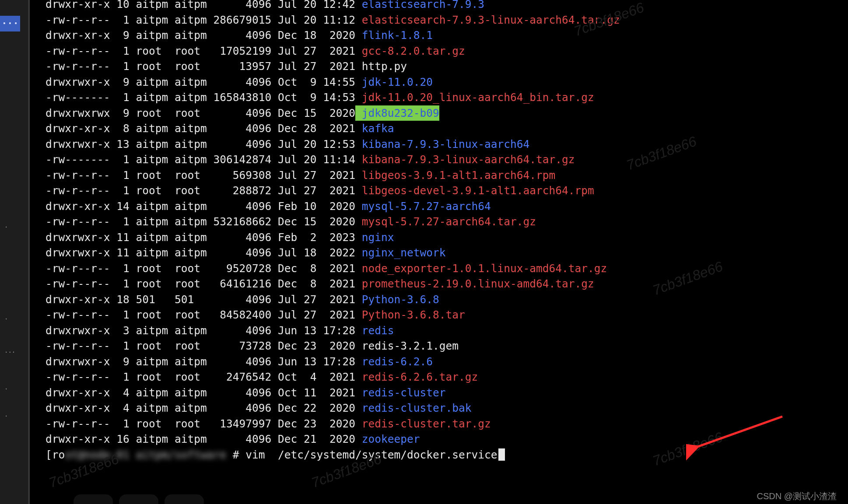 This screenshot has height=504, width=848. Describe the element at coordinates (481, 269) in the screenshot. I see `file-name: node_exporter-1.0.1.linux-amd64.tar.gz` at that location.